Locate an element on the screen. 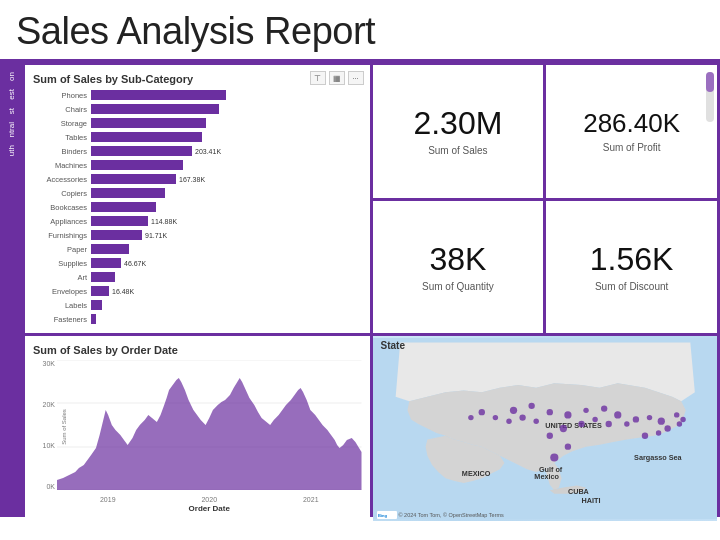 The height and width of the screenshot is (540, 720). kpi-value-discount: 1.56K is located at coordinates (632, 260).